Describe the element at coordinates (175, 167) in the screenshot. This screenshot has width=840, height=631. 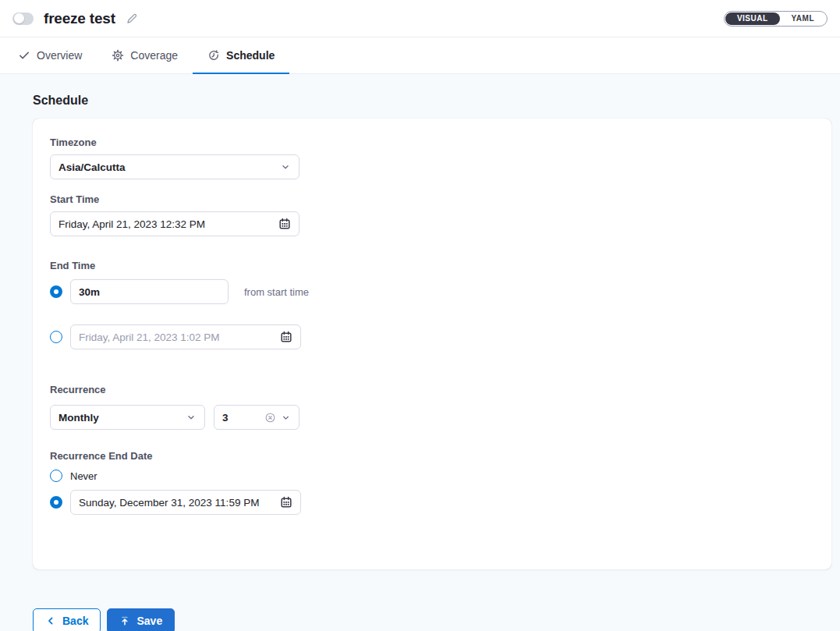
I see `timezone-select: Asia/Calcutta` at that location.